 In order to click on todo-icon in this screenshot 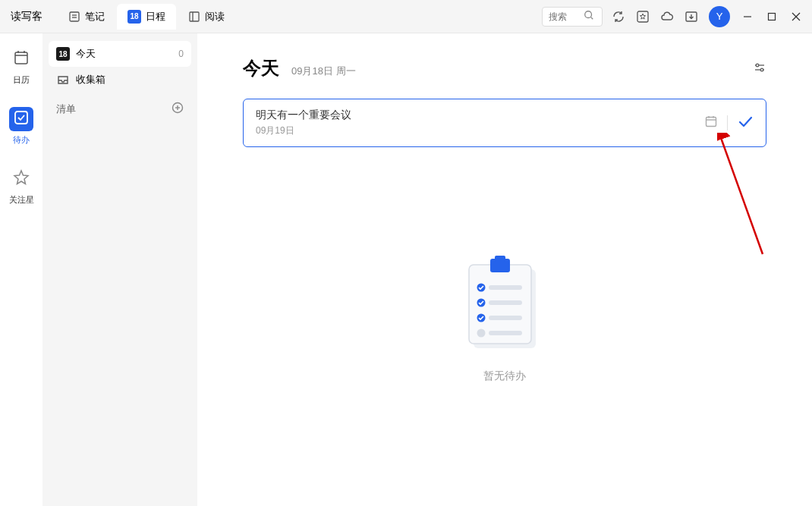, I will do `click(21, 119)`.